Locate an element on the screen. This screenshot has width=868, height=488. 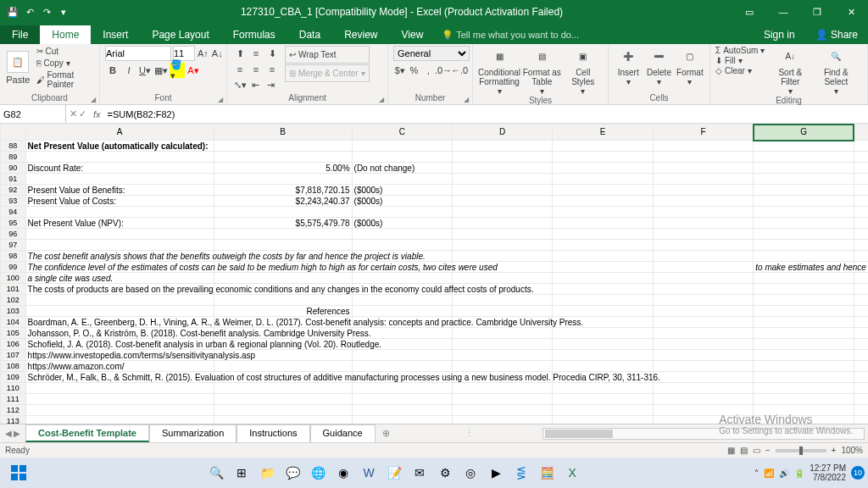
format-cells-button: ▢Format▾ is located at coordinates (690, 66).